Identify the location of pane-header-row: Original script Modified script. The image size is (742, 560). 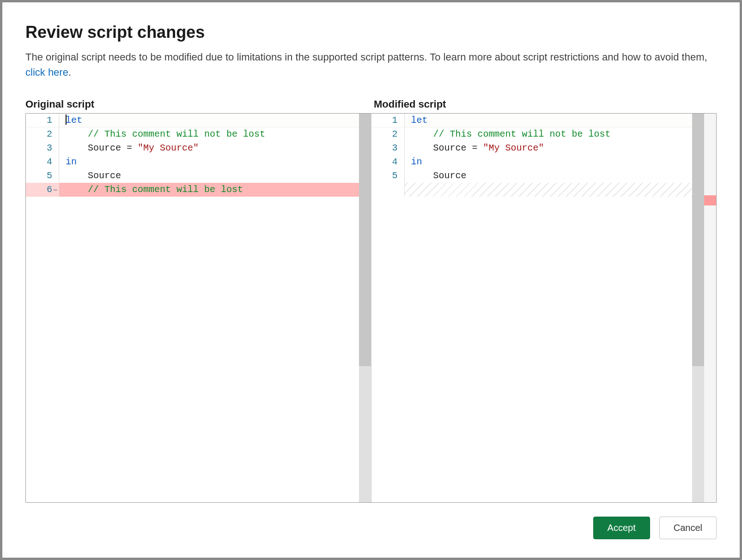
(371, 104).